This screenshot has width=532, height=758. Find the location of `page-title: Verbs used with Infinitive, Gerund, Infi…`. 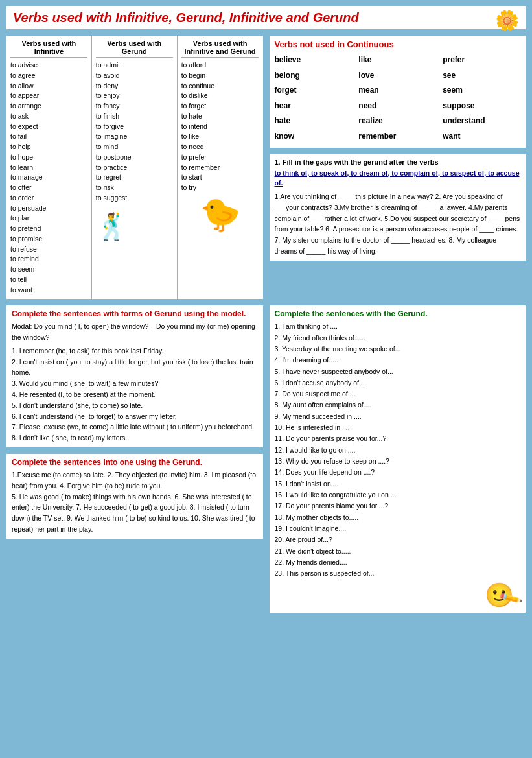

page-title: Verbs used with Infinitive, Gerund, Infi… is located at coordinates (266, 18).